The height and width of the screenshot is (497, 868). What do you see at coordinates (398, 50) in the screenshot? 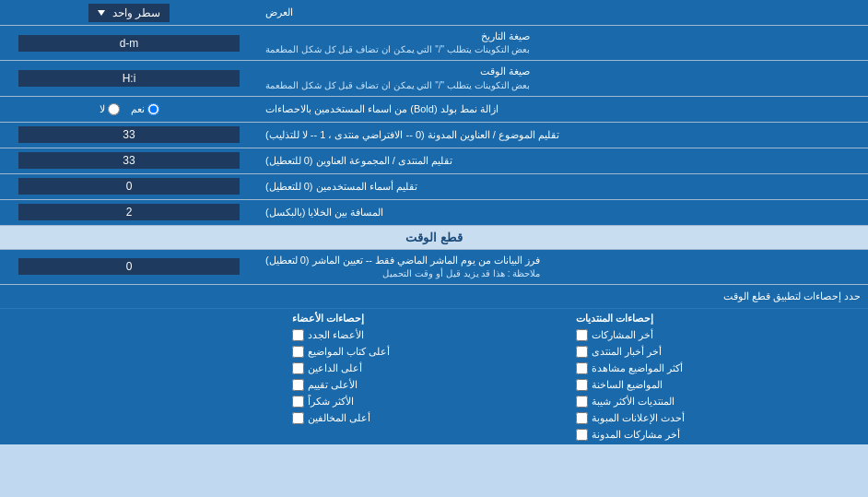
I see `date-format-note: بعض التكوينات يتطلب "/" التي يمكن ان تضا…` at bounding box center [398, 50].